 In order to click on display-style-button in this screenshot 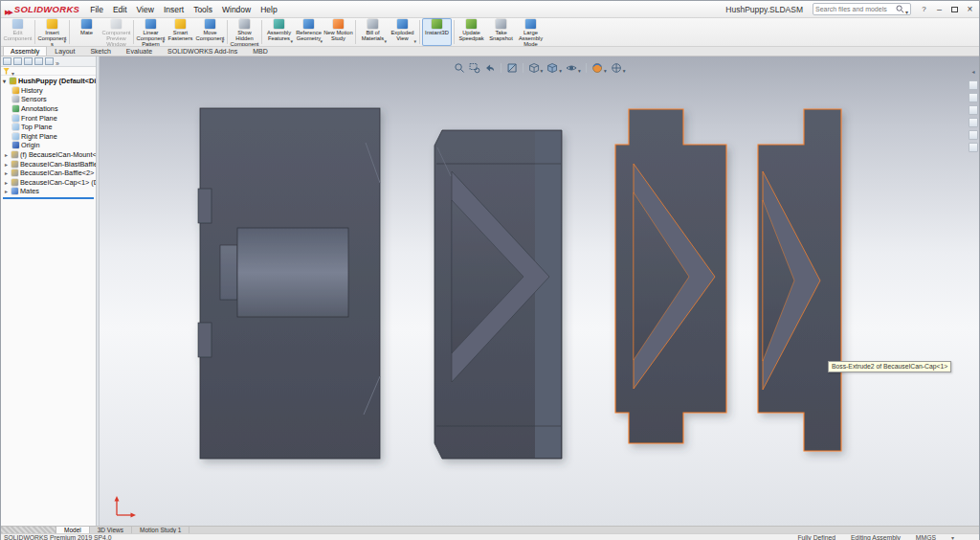, I will do `click(554, 68)`.